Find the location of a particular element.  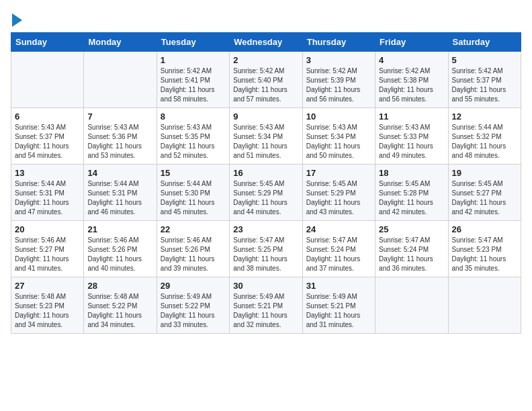

day-number: 23 is located at coordinates (266, 230).